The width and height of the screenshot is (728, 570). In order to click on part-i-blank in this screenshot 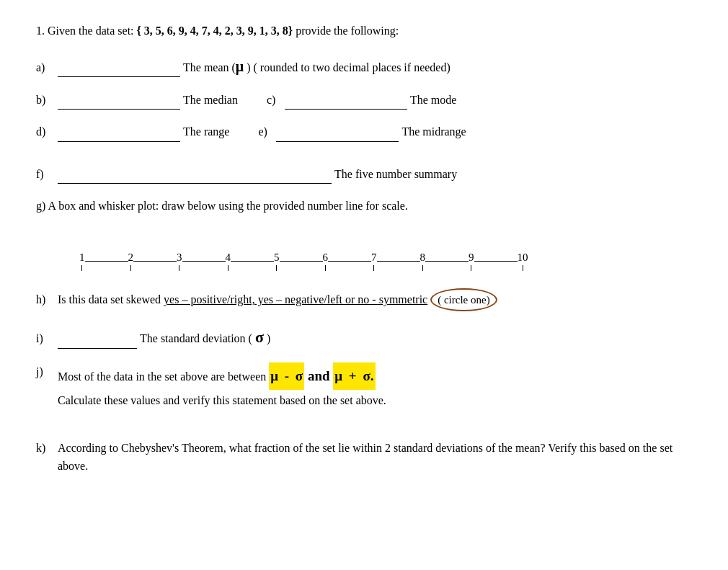, I will do `click(97, 339)`.